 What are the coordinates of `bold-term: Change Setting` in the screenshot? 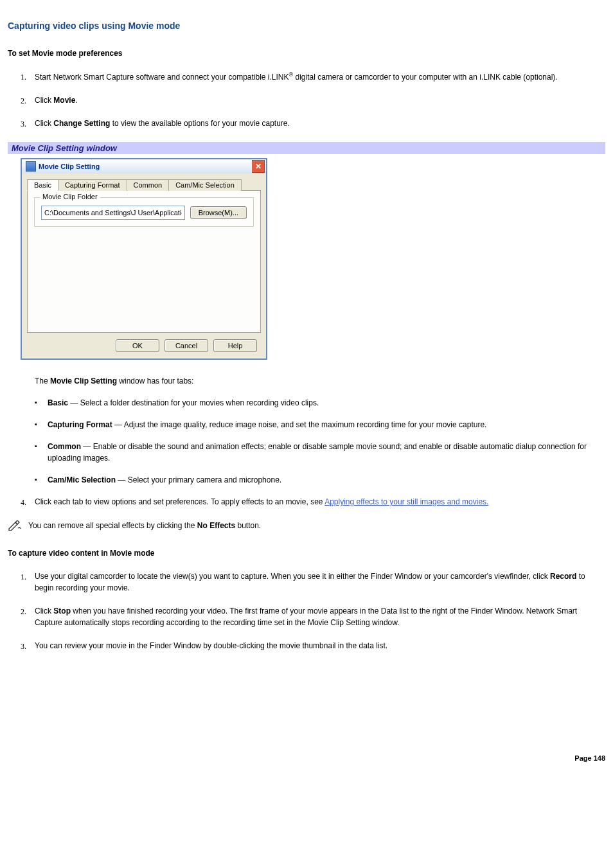 It's located at (82, 123).